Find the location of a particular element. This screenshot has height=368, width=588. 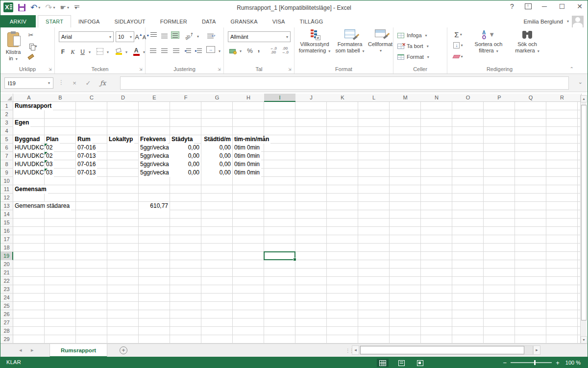

zoom-out-icon: − is located at coordinates (505, 363).